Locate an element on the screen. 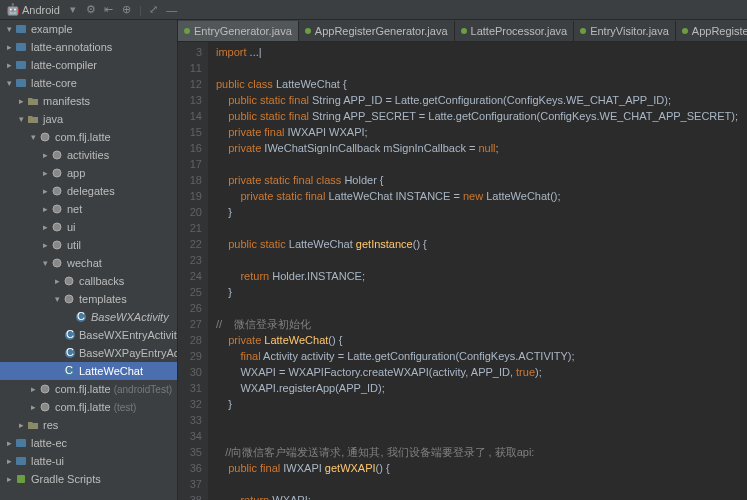 The image size is (747, 500). tree-item-com-flj-latte: ▸com.flj.latte(androidTest) is located at coordinates (88, 389).